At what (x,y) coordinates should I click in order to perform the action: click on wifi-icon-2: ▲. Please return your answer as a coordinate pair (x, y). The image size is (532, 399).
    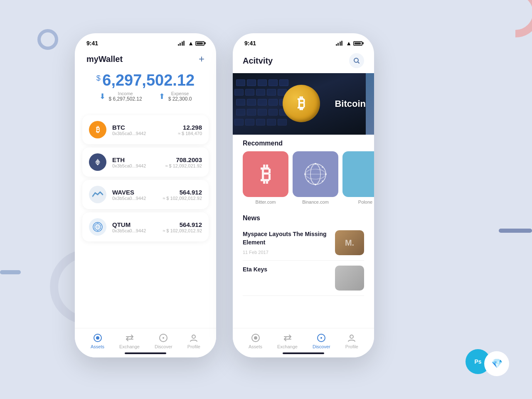
    Looking at the image, I should click on (349, 43).